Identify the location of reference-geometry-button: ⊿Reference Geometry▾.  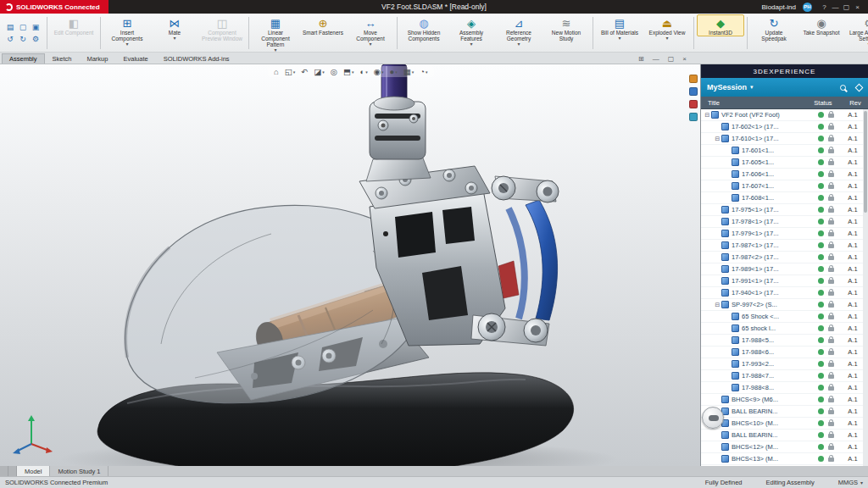
(519, 30).